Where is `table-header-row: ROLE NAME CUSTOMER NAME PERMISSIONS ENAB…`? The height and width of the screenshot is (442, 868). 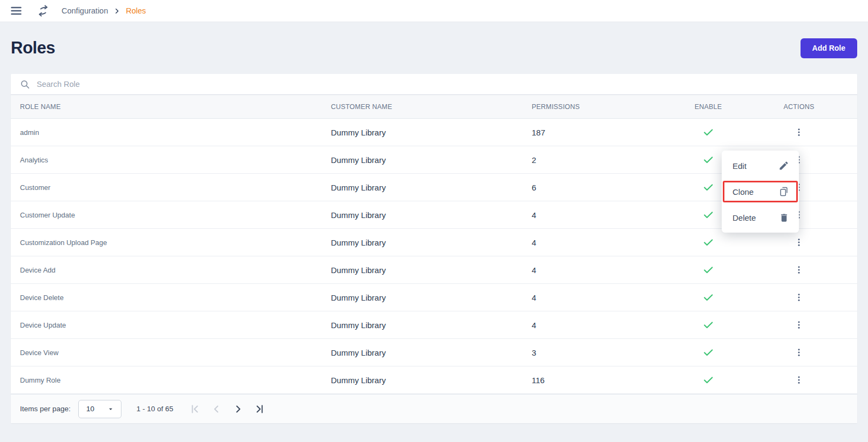 table-header-row: ROLE NAME CUSTOMER NAME PERMISSIONS ENAB… is located at coordinates (434, 107).